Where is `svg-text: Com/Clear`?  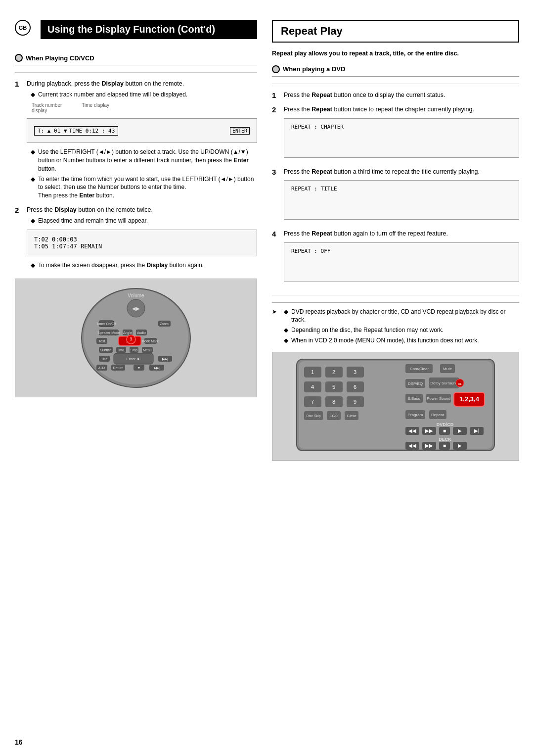 svg-text: Com/Clear is located at coordinates (419, 369).